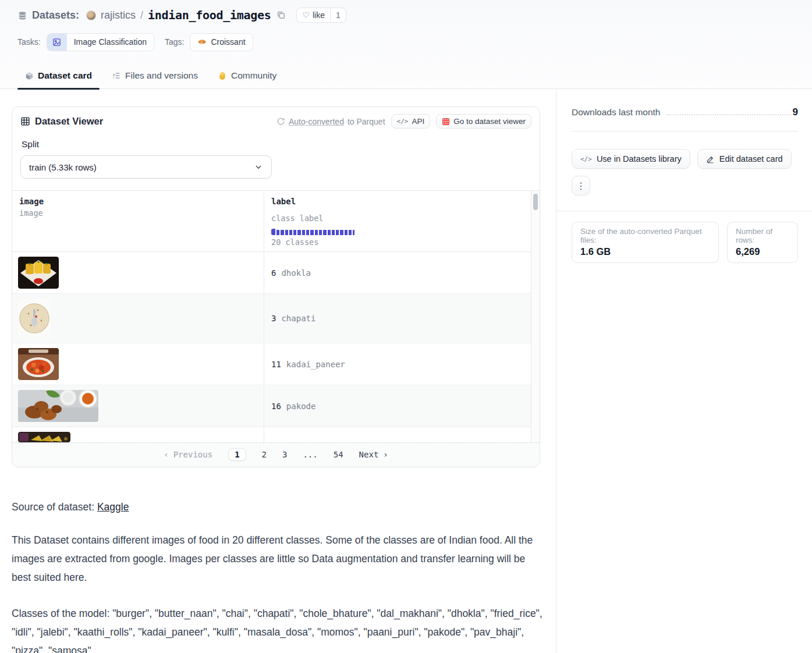 The height and width of the screenshot is (653, 812). What do you see at coordinates (276, 364) in the screenshot?
I see `label-id: 11` at bounding box center [276, 364].